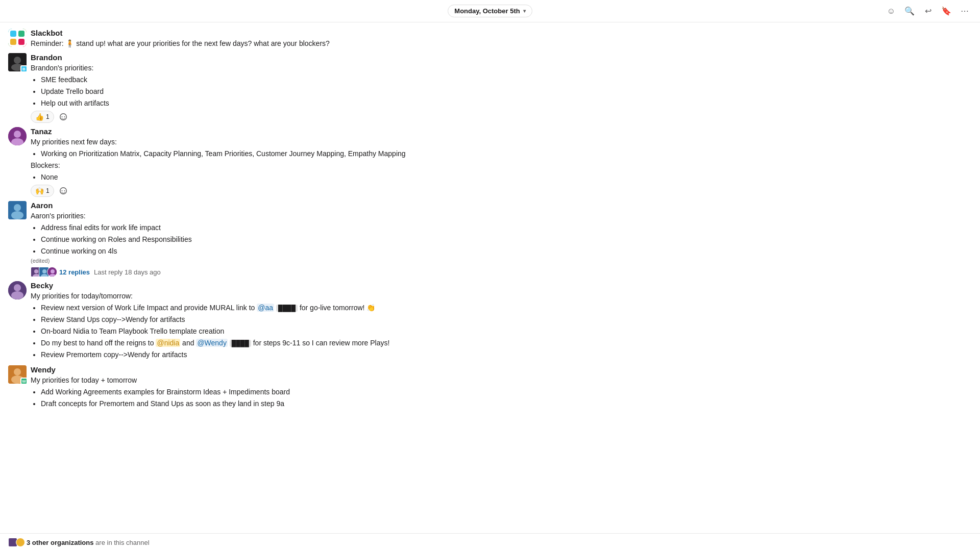  I want to click on sender-name: Aaron, so click(42, 205).